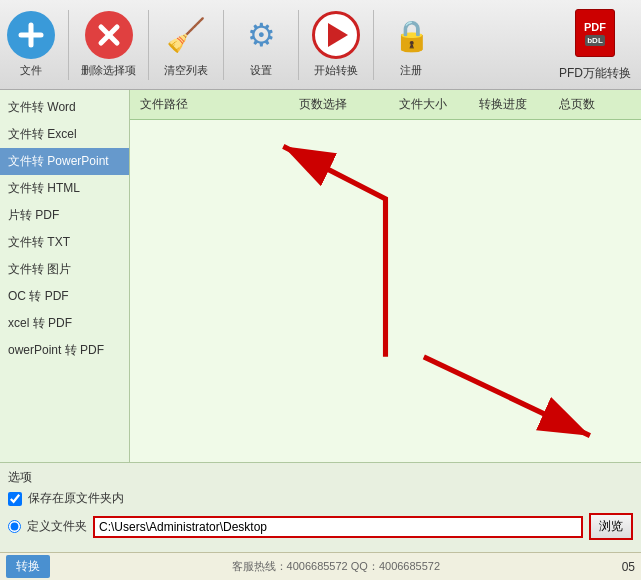  What do you see at coordinates (261, 70) in the screenshot?
I see `settings-label: 设置` at bounding box center [261, 70].